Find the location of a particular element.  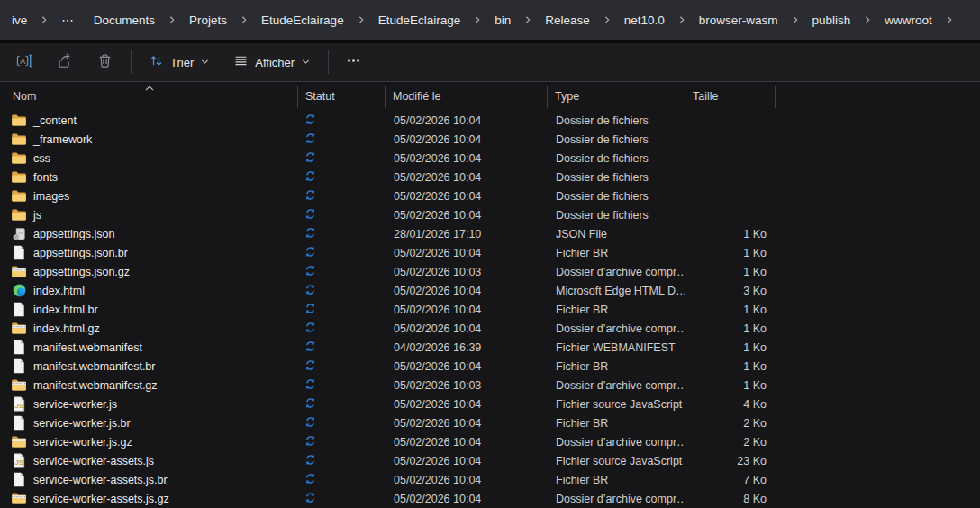

file-row: manifest.webmanifest.gz 05/02/2026 10:03… is located at coordinates (490, 386).